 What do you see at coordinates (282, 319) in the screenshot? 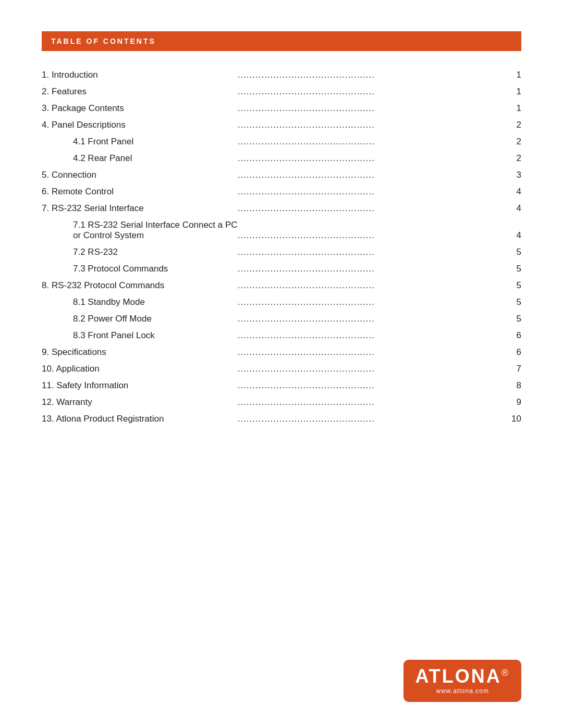
I see `toc-row: 8.2 Power Off Mode......................…` at bounding box center [282, 319].